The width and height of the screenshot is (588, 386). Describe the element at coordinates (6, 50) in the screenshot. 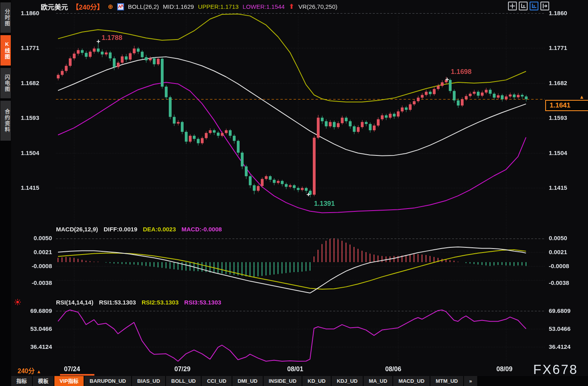

I see `sidebar-tab-candle-chart: K线图` at that location.